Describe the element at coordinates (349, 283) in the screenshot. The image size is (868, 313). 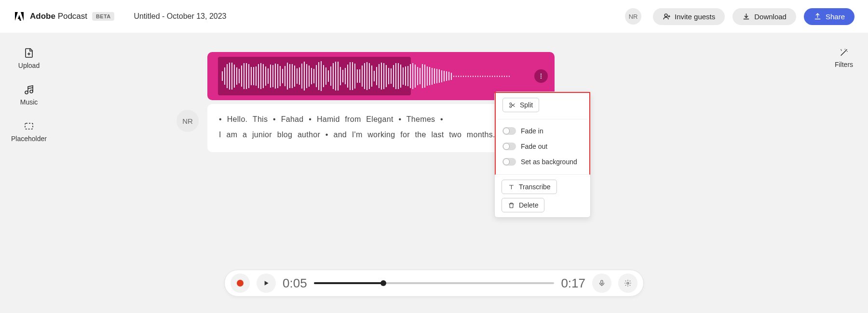
I see `progress-fill` at that location.